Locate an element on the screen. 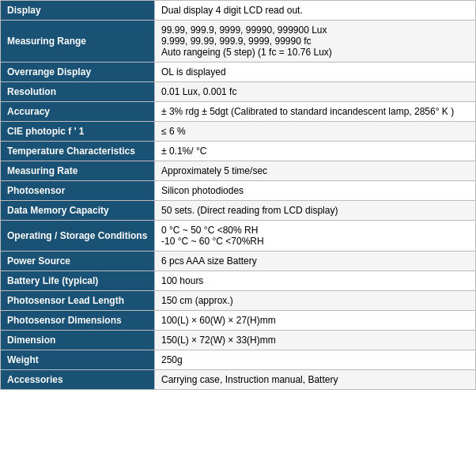  spec-value-5: ≤ 6 % is located at coordinates (315, 131).